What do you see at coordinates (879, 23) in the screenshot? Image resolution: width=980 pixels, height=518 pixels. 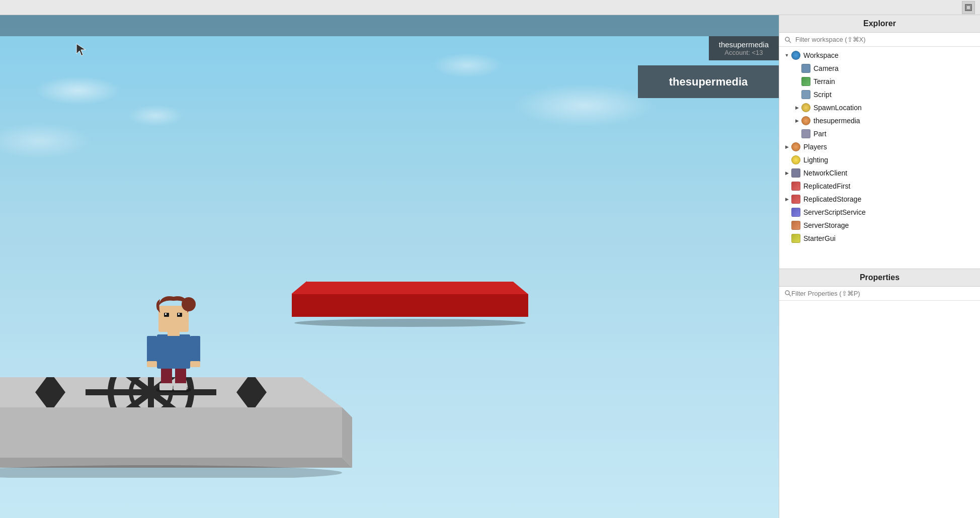 I see `explorer-title: Explorer` at bounding box center [879, 23].